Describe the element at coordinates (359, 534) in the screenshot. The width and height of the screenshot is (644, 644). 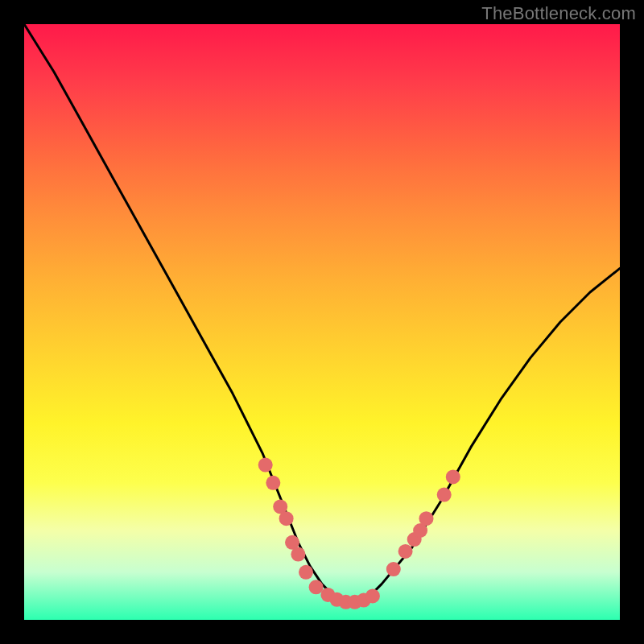
I see `highlight-dots` at that location.